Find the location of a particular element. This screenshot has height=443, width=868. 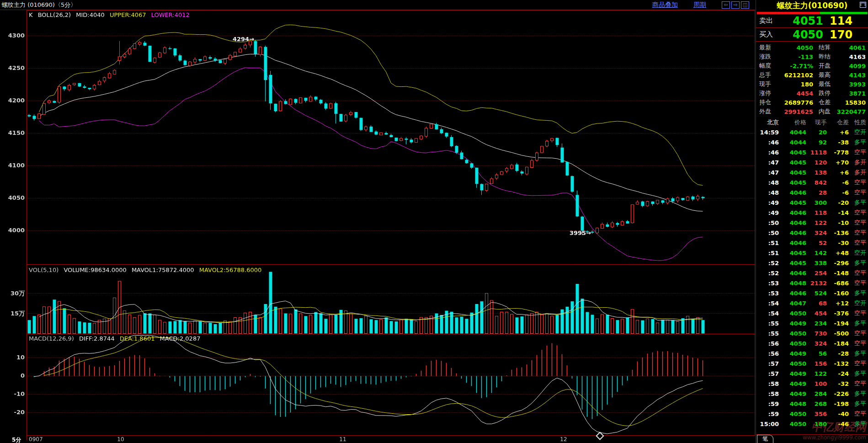

field-value: -113 is located at coordinates (795, 57).